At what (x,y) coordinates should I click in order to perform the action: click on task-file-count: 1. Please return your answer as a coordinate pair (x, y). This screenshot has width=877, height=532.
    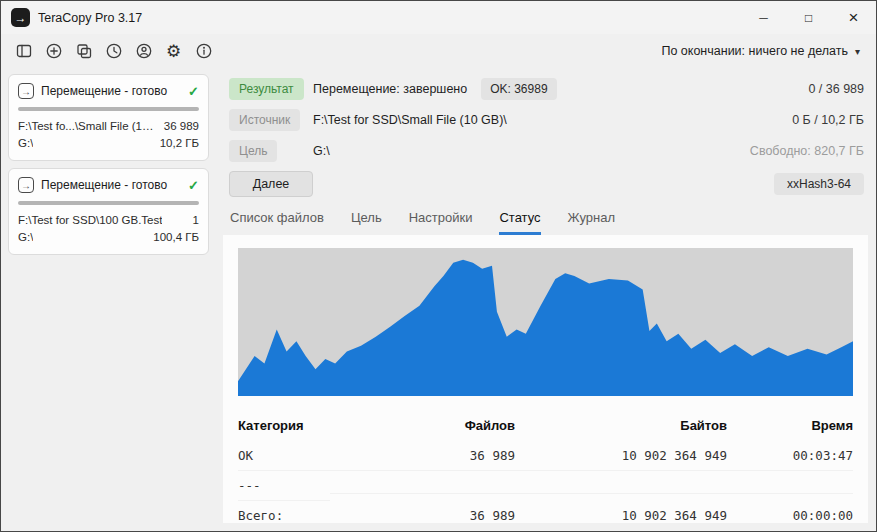
    Looking at the image, I should click on (196, 220).